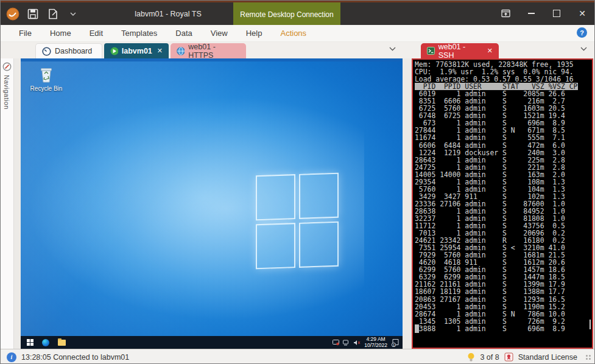  Describe the element at coordinates (13, 14) in the screenshot. I see `app-logo-icon` at that location.